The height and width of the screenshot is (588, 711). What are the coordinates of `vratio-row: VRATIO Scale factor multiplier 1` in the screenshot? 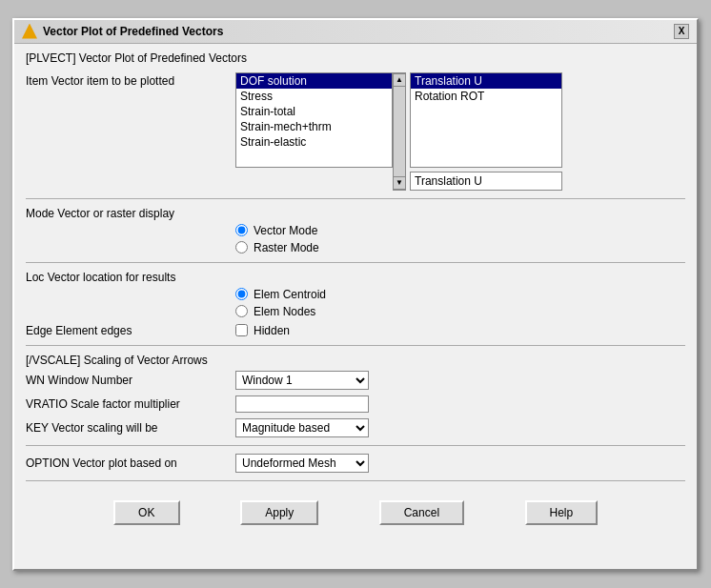 It's located at (356, 404).